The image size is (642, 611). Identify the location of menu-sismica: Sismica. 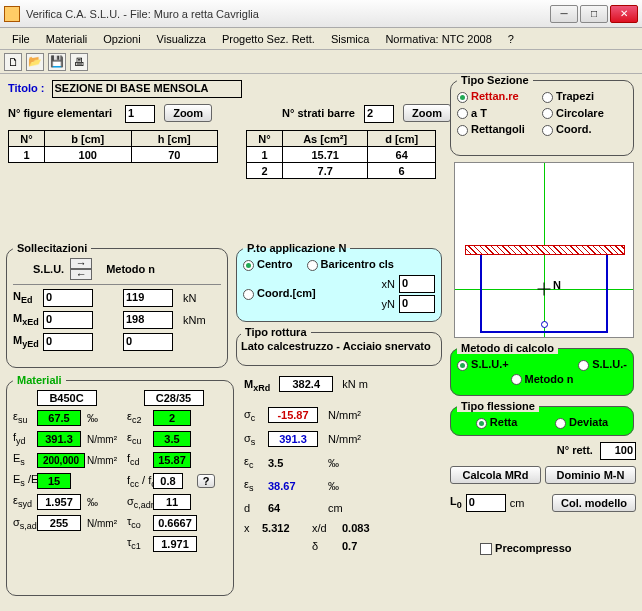
(350, 39).